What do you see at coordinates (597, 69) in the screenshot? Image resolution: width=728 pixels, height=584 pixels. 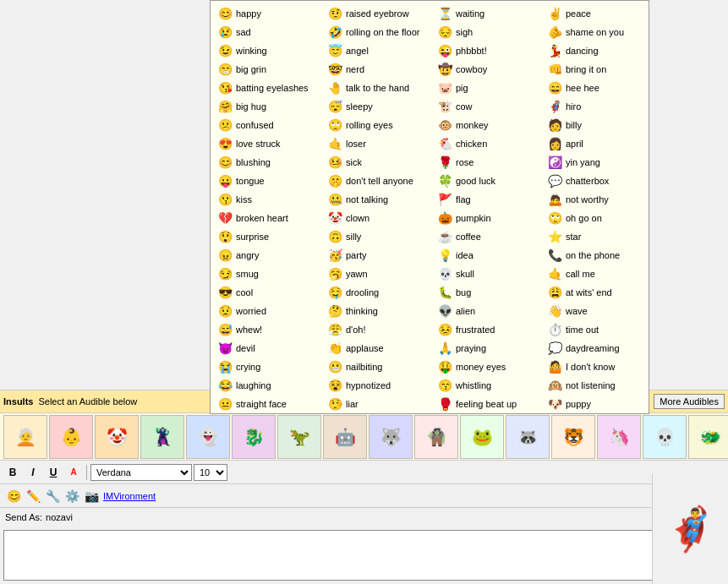 I see `emoji-item: 👊bring it on` at bounding box center [597, 69].